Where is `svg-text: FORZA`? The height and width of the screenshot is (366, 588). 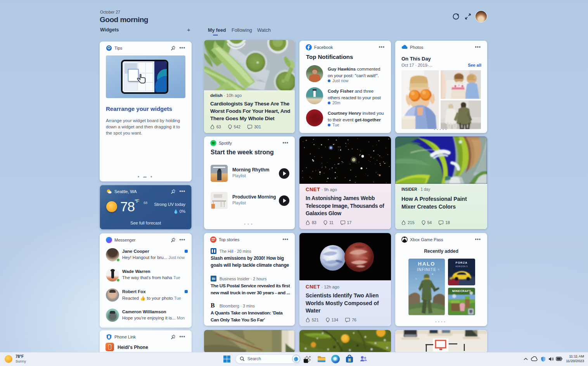 svg-text: FORZA is located at coordinates (462, 263).